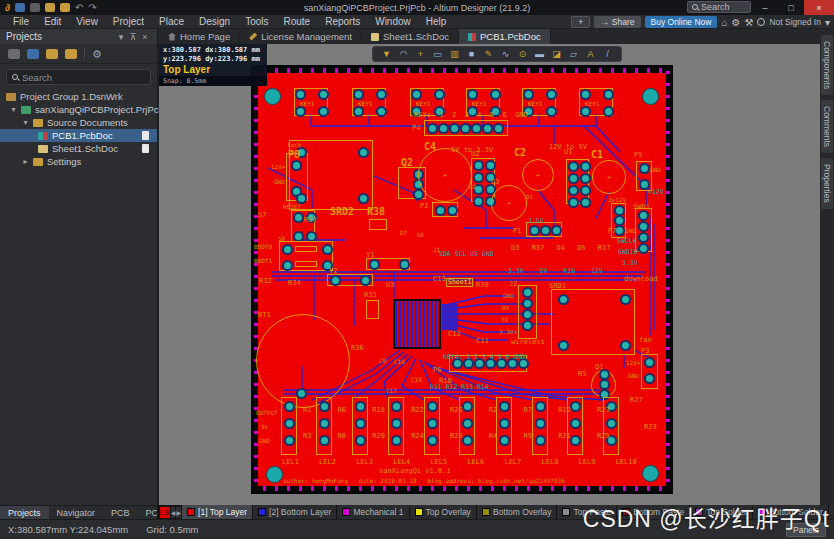 The height and width of the screenshot is (539, 834). Describe the element at coordinates (20, 8) in the screenshot. I see `save-icon` at that location.